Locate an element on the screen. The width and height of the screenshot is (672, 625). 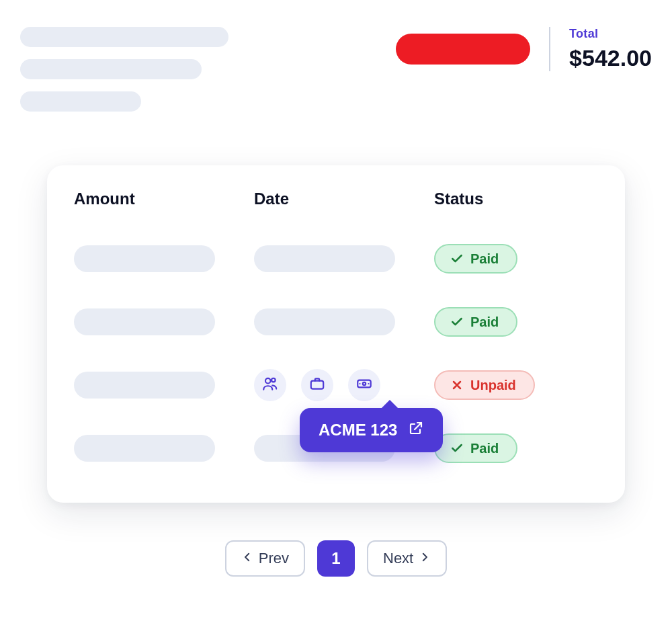
users-button is located at coordinates (270, 385).